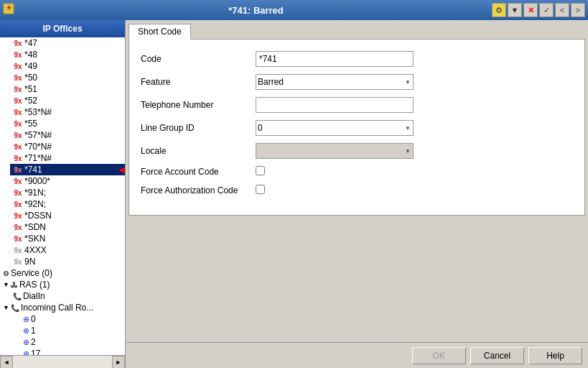  I want to click on list-item-17: ⊕ 17, so click(73, 351).